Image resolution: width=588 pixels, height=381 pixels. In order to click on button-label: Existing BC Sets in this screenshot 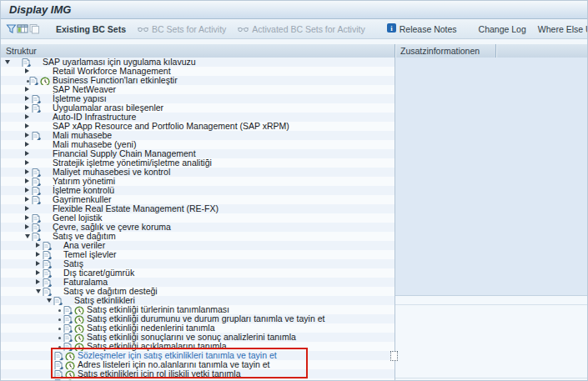, I will do `click(91, 29)`.